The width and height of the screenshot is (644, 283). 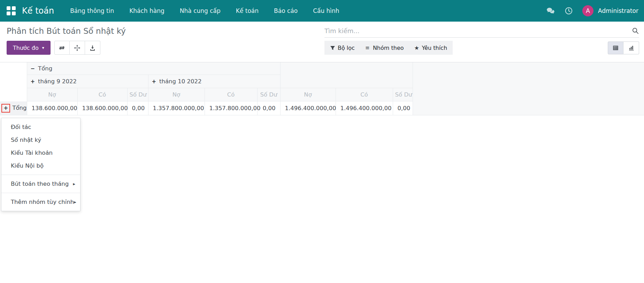 What do you see at coordinates (138, 108) in the screenshot?
I see `cell-m9-balance: 0,00` at bounding box center [138, 108].